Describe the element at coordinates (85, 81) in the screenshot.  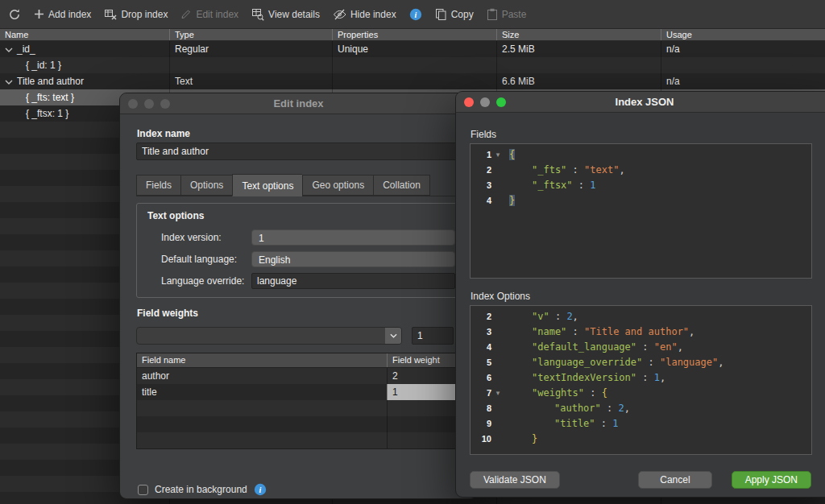
I see `cell: Title and author` at that location.